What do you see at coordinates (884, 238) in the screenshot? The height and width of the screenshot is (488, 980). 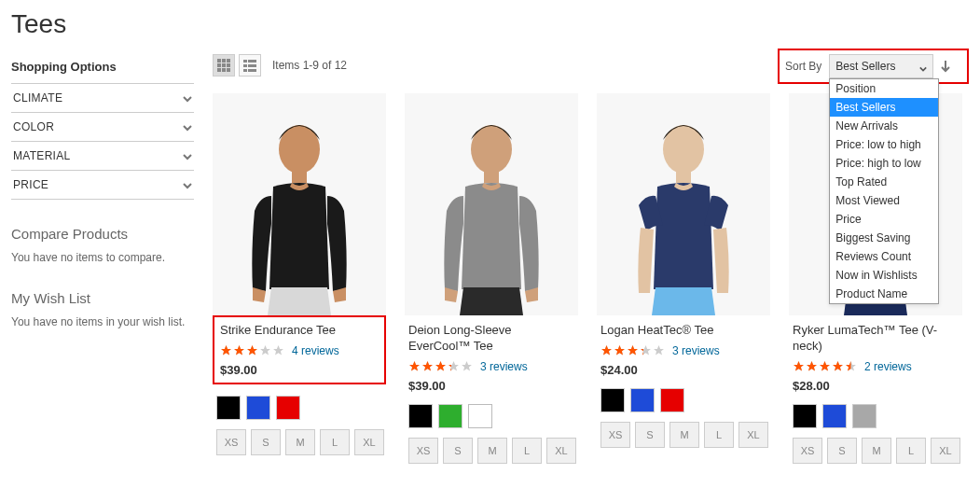 I see `sort-option: Biggest Saving` at bounding box center [884, 238].